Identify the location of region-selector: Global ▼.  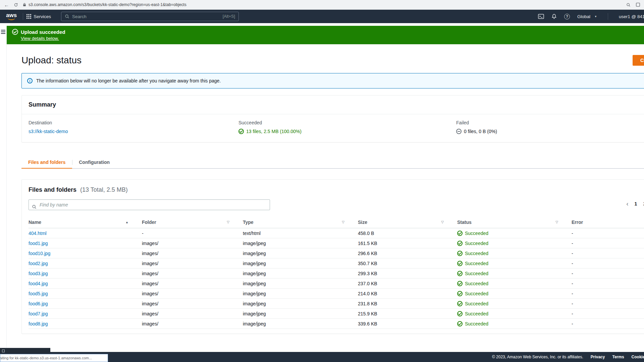
(587, 17).